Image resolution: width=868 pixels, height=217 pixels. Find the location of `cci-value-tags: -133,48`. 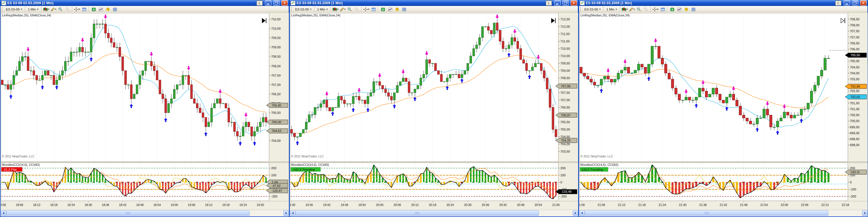

cci-value-tags: -133,48 is located at coordinates (566, 191).